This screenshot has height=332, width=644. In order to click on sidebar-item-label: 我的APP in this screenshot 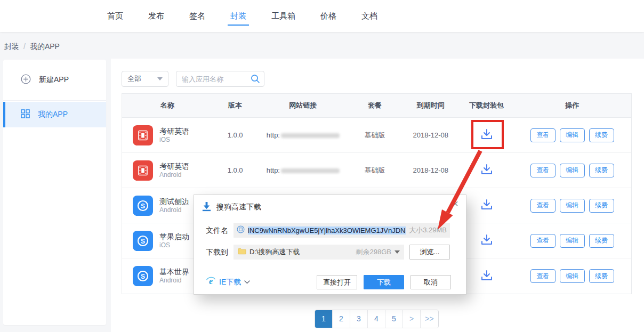, I will do `click(53, 115)`.